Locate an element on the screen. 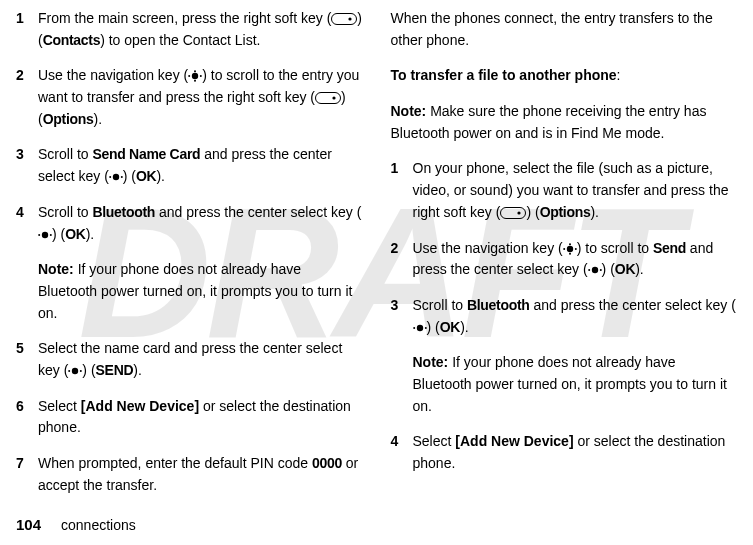 This screenshot has height=545, width=753. list-item: 3 Scroll to Bluetooth and press the cent… is located at coordinates (564, 316).